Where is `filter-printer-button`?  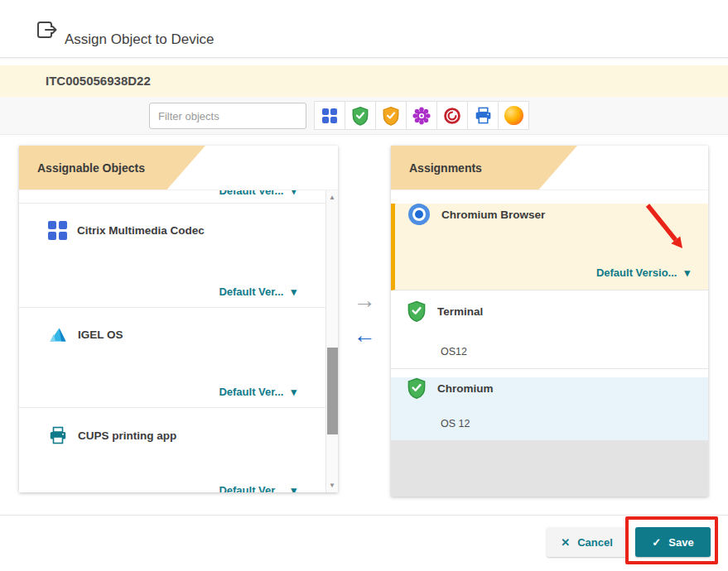 filter-printer-button is located at coordinates (483, 116).